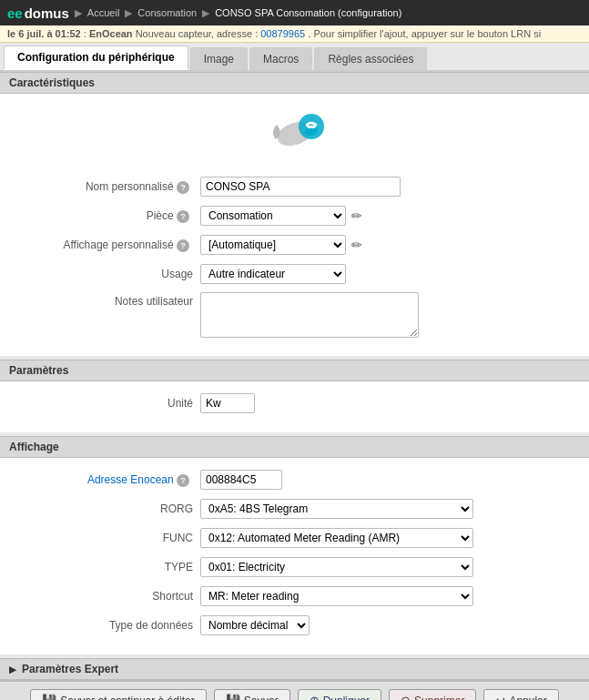  I want to click on delete-label: Supprimer, so click(439, 697).